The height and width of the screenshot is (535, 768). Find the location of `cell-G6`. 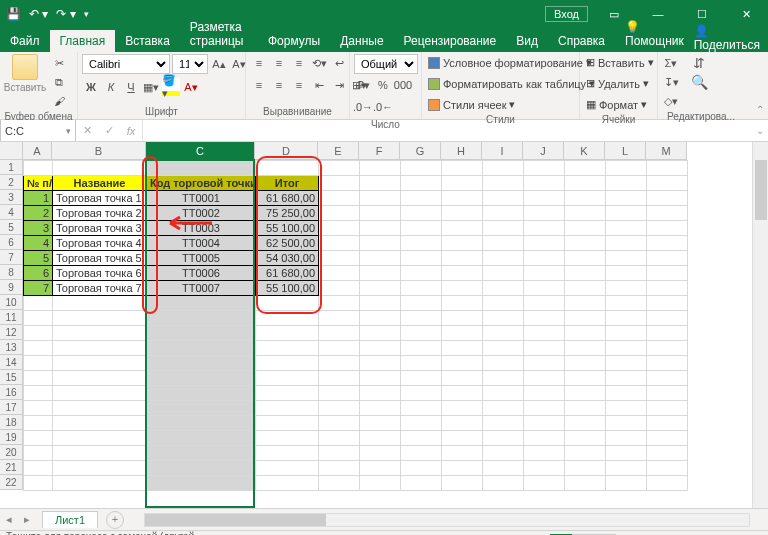

cell-G6 is located at coordinates (422, 244).